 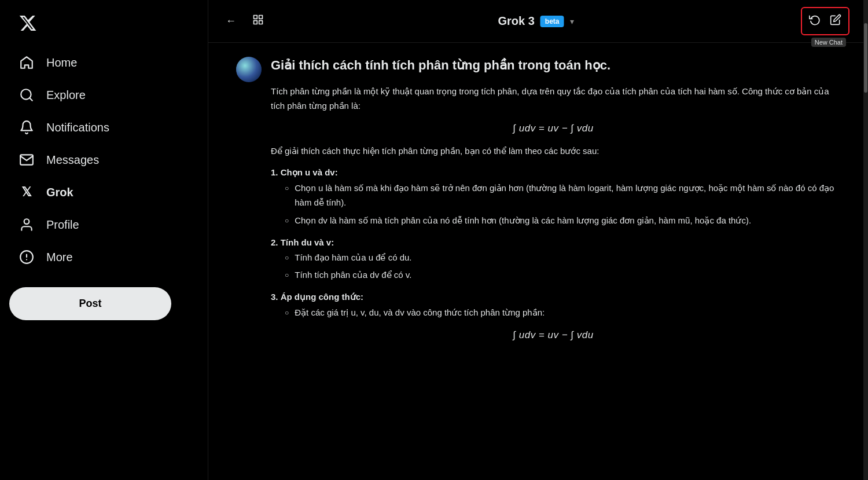 I want to click on layout-button, so click(x=258, y=21).